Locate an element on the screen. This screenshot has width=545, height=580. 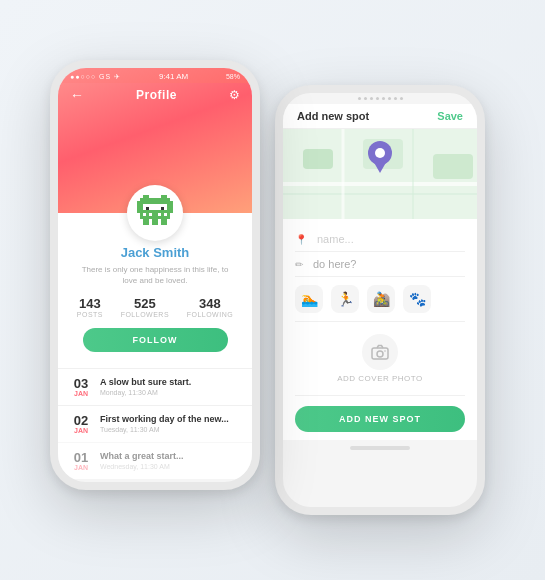
status-dots-right is located at coordinates (380, 98).